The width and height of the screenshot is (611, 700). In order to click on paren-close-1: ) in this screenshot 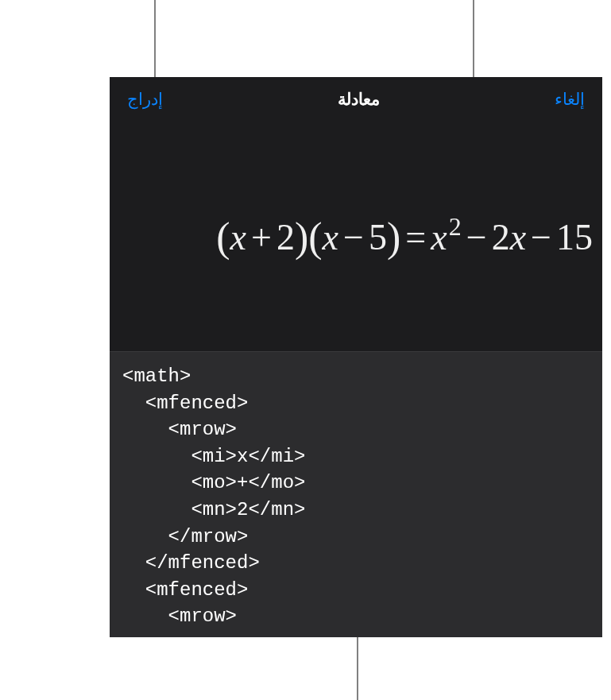, I will do `click(302, 237)`.